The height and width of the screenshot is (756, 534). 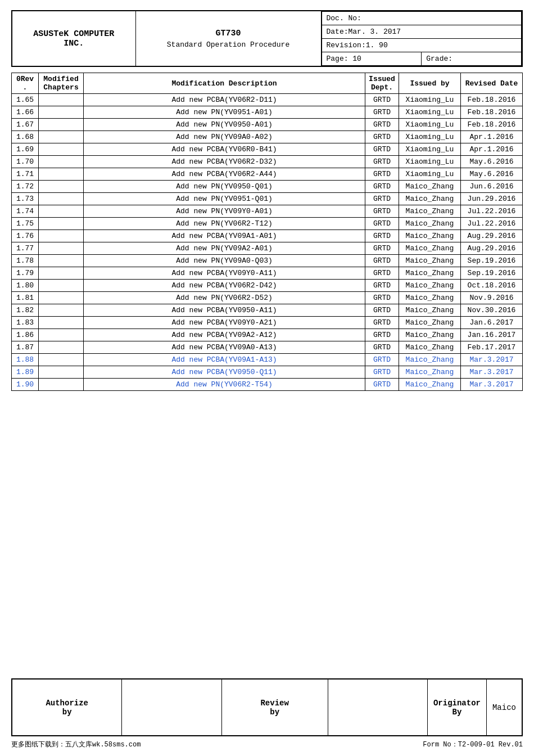 I want to click on page-grade-container: Page: 10 Grade:, so click(x=422, y=58).